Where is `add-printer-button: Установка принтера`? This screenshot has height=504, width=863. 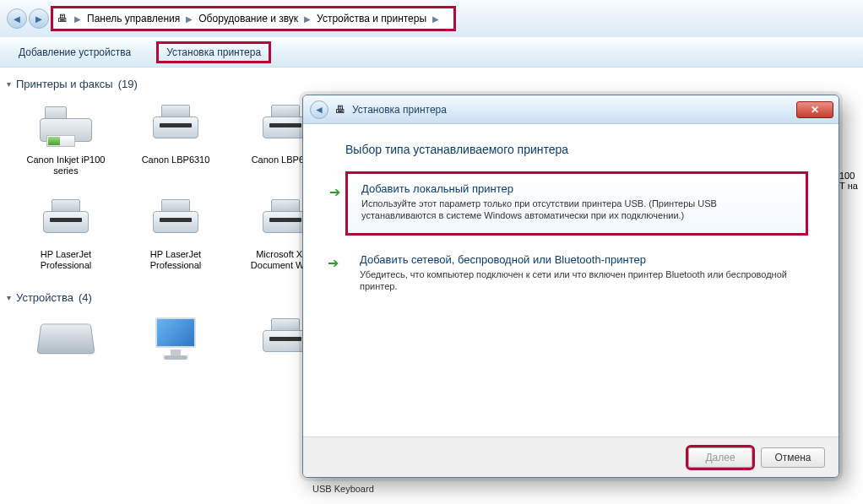 add-printer-button: Установка принтера is located at coordinates (214, 52).